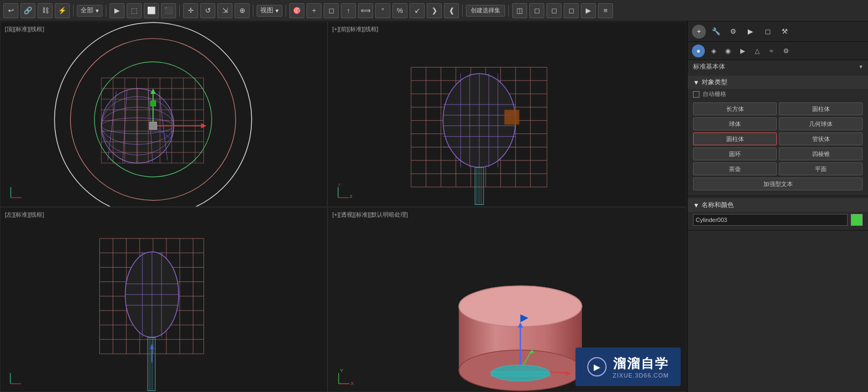 Image resolution: width=868 pixels, height=392 pixels. I want to click on render-setup-btn: ◻, so click(554, 11).